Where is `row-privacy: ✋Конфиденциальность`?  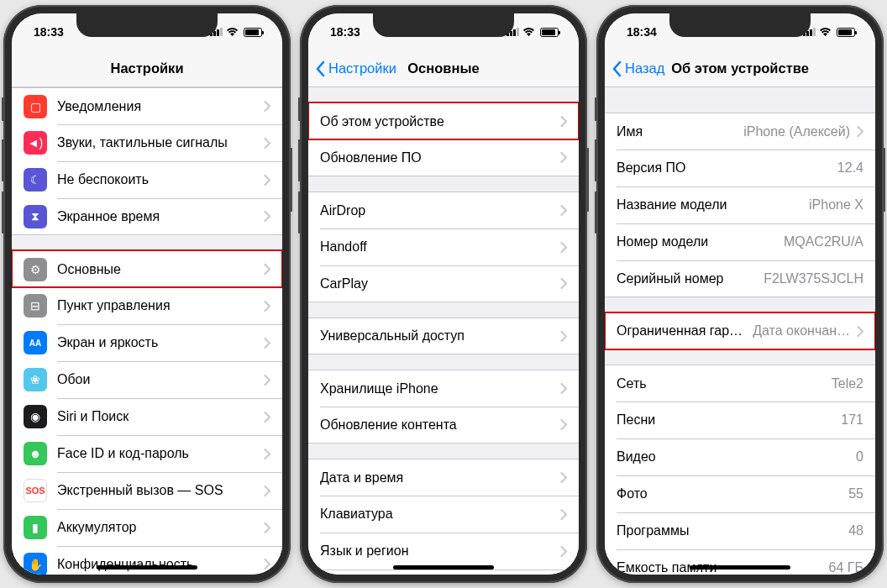
row-privacy: ✋Конфиденциальность is located at coordinates (147, 560).